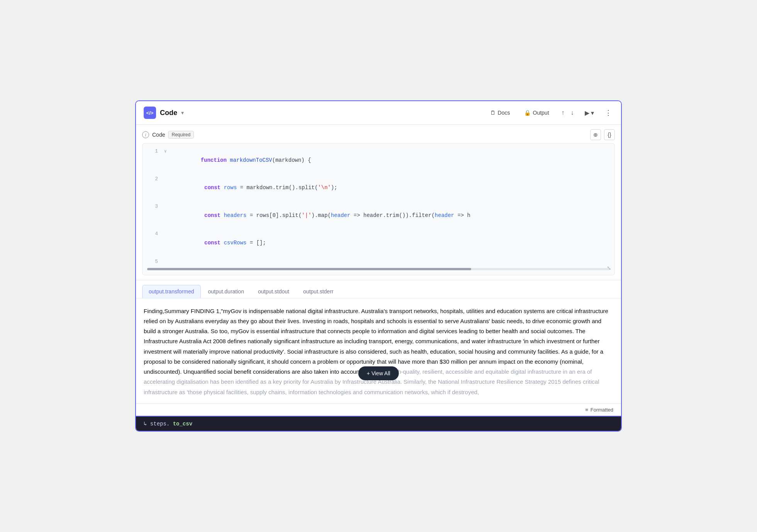 The height and width of the screenshot is (532, 757). I want to click on output-text-main: Finding,Summary FINDING 1,"myGov is indi…, so click(376, 341).